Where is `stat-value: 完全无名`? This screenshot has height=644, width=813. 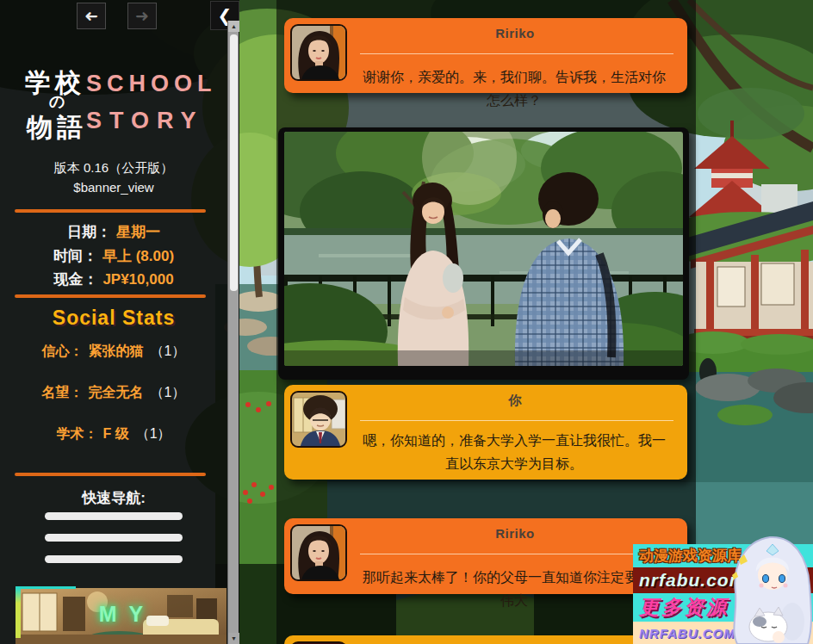 stat-value: 完全无名 is located at coordinates (116, 393).